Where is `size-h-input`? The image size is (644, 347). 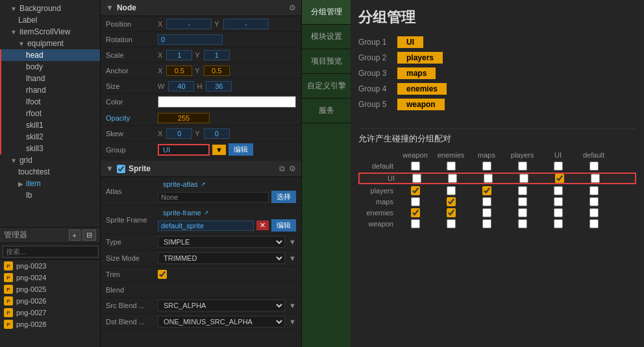 size-h-input is located at coordinates (219, 86).